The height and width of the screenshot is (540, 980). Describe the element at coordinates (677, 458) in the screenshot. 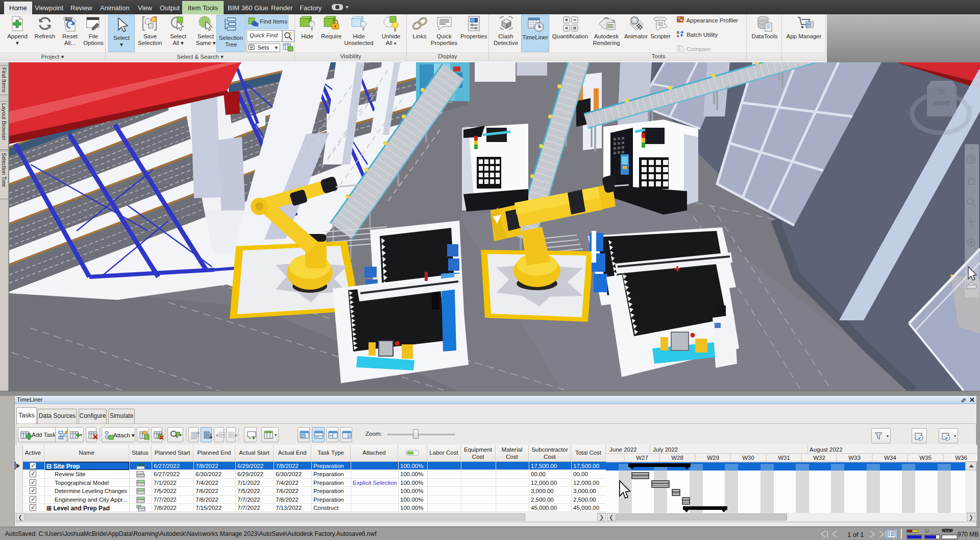

I see `svg-text: W28` at that location.